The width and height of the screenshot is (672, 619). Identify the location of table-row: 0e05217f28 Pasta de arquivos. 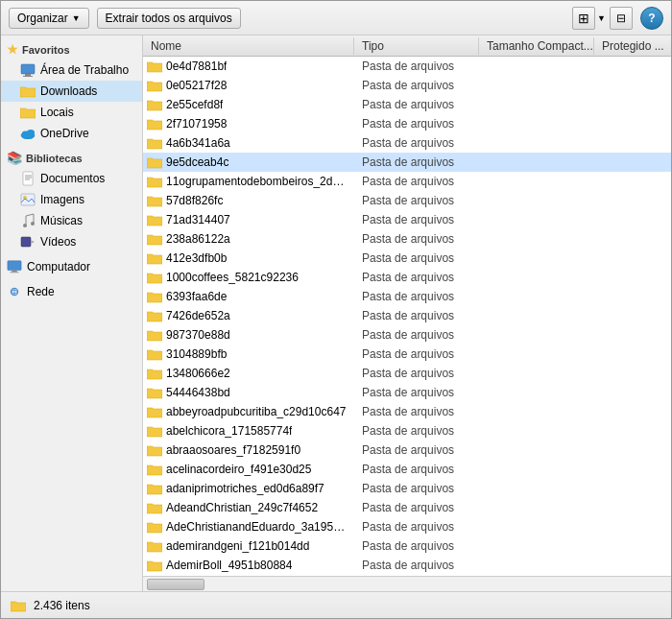
(407, 85).